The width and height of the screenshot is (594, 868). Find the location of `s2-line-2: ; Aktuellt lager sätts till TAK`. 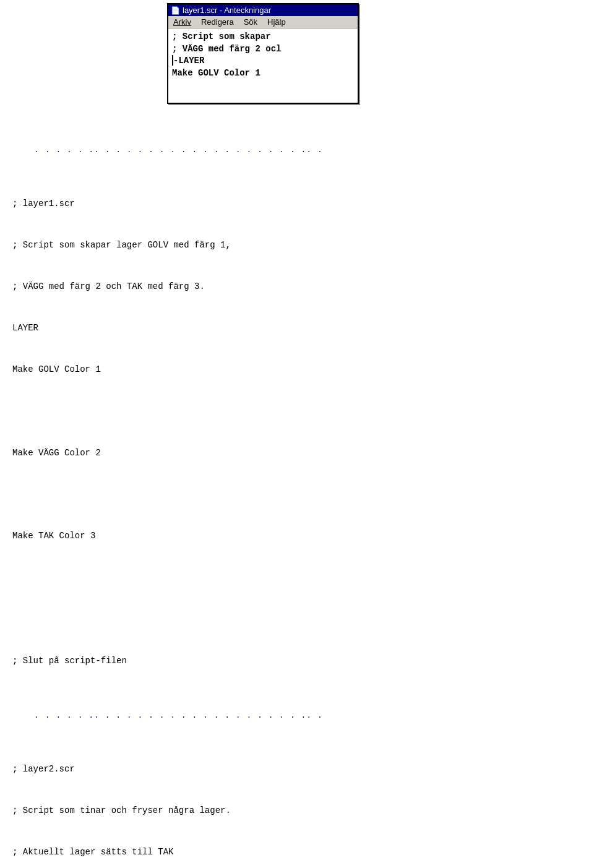

s2-line-2: ; Aktuellt lager sätts till TAK is located at coordinates (297, 852).